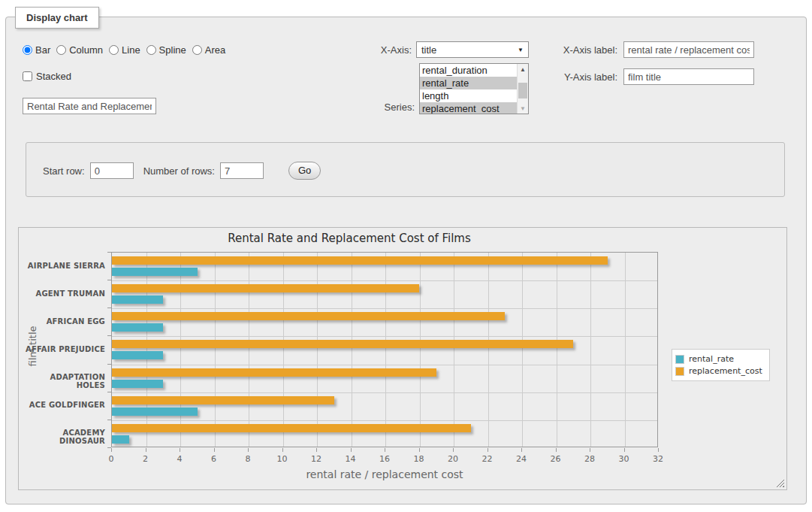 This screenshot has height=512, width=812. I want to click on x-tick-label: 24, so click(521, 459).